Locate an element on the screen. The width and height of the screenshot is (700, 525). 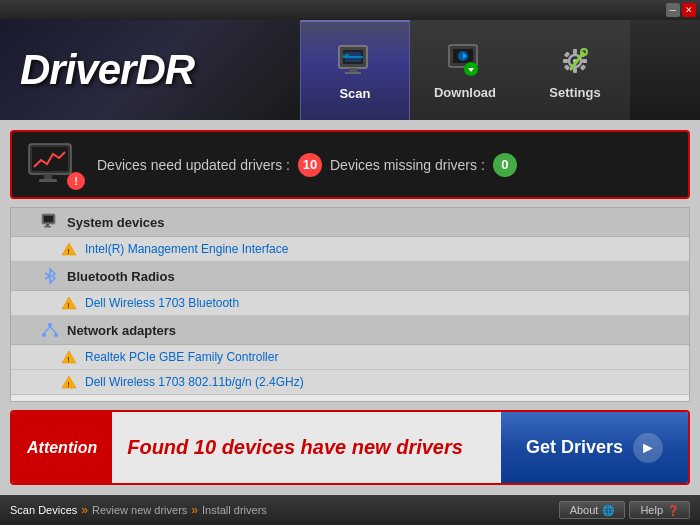
help-label: Help is located at coordinates (652, 510).